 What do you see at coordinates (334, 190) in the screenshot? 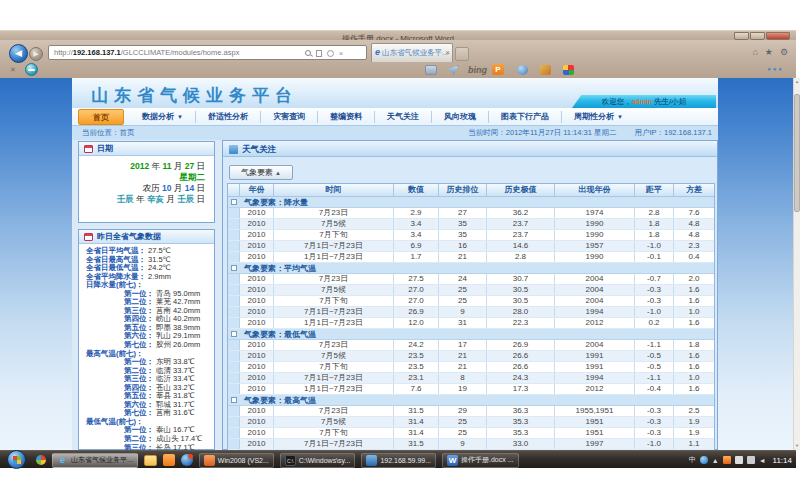
I see `grid-header-cell: 时间` at bounding box center [334, 190].